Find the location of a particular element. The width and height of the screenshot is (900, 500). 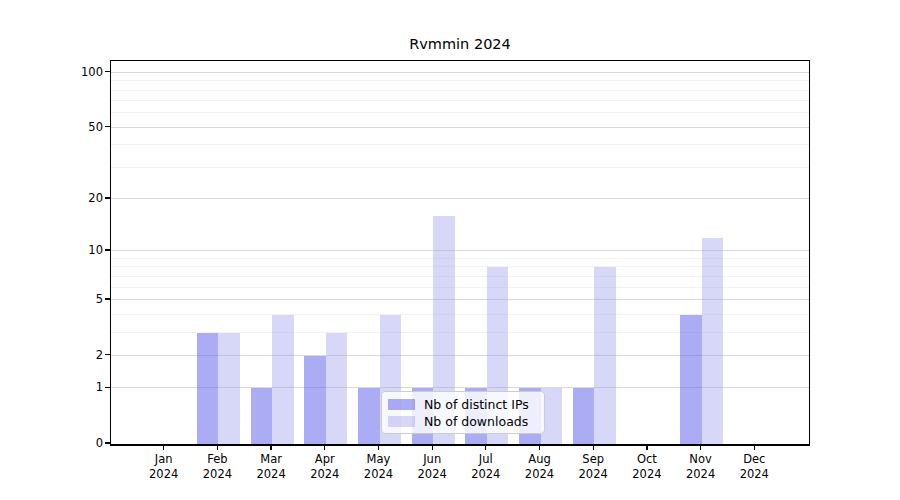

bar-distinct-ips-feb is located at coordinates (208, 389).